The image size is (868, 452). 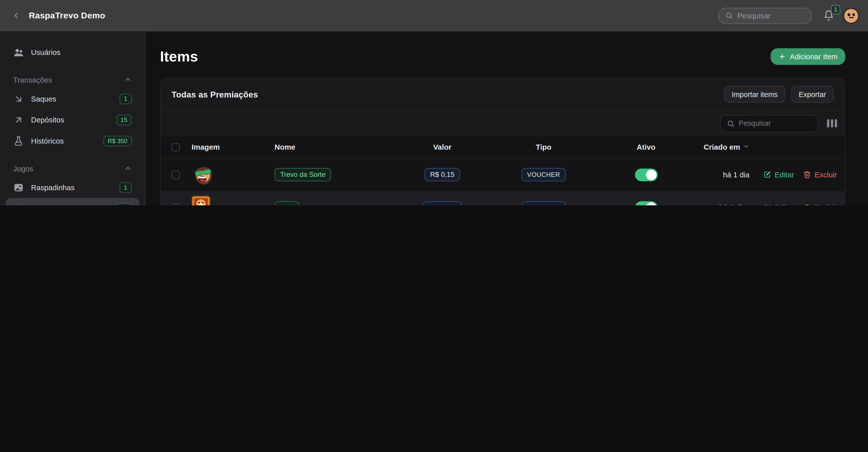 What do you see at coordinates (19, 52) in the screenshot?
I see `users-icon` at bounding box center [19, 52].